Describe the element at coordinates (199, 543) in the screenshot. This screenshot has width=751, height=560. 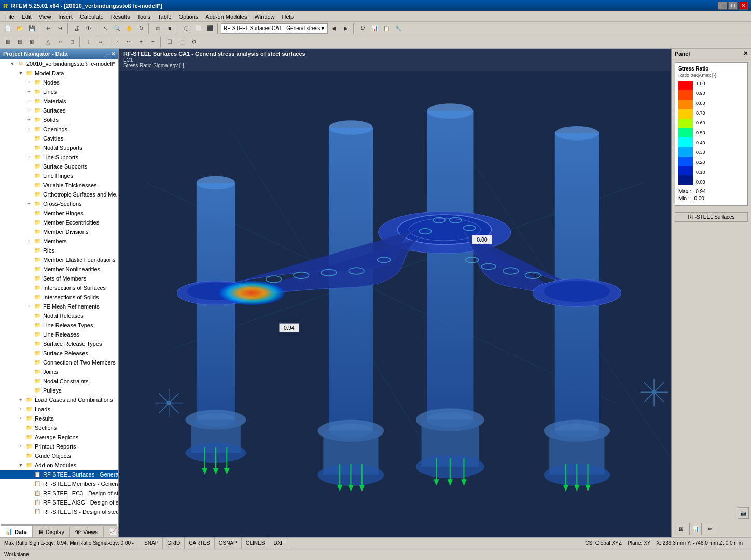
I see `cartes-toggle: CARTES` at that location.